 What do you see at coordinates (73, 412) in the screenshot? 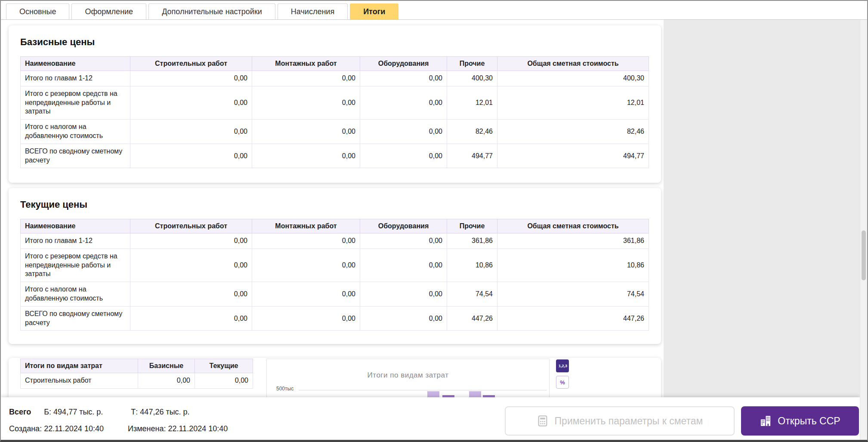
I see `base-total-value: Б: 494,77 тыс. р.` at bounding box center [73, 412].